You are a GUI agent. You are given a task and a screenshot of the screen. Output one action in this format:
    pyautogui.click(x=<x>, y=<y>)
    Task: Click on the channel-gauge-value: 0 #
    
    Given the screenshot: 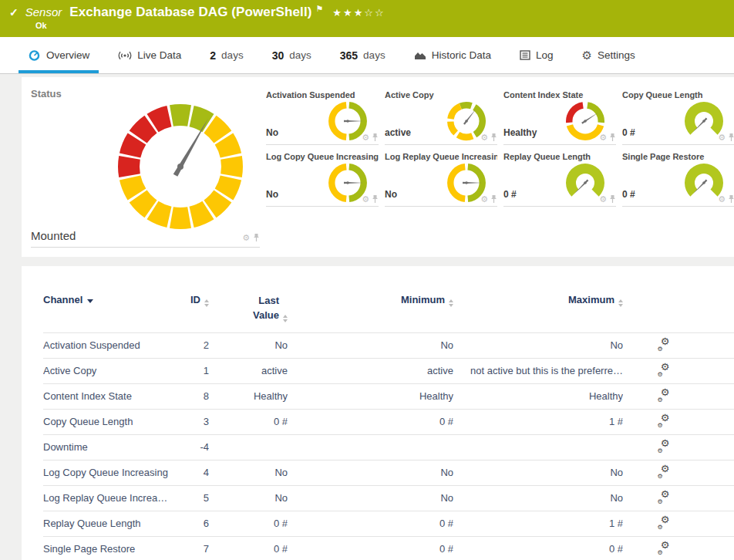 What is the action you would take?
    pyautogui.click(x=510, y=194)
    